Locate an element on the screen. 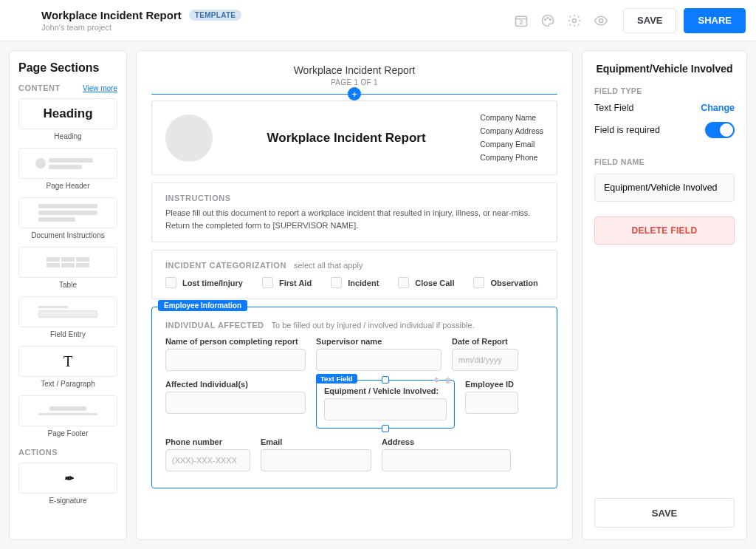 This screenshot has width=756, height=549. component-page-header is located at coordinates (68, 163).